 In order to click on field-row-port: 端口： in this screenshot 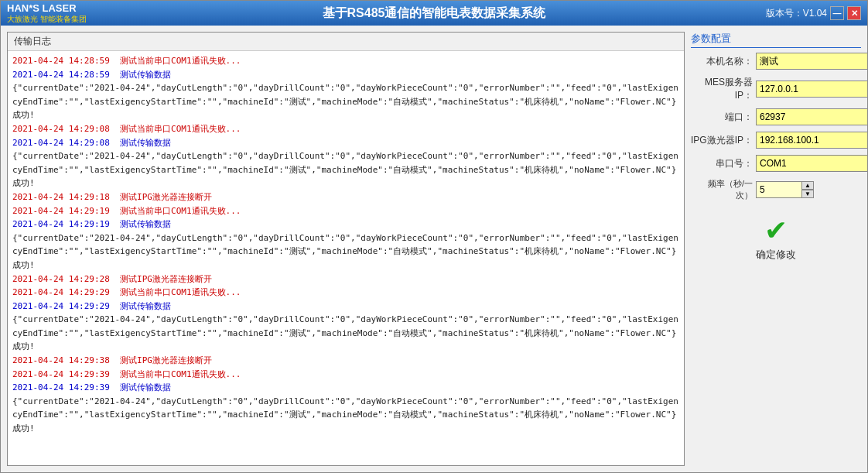, I will do `click(776, 117)`.